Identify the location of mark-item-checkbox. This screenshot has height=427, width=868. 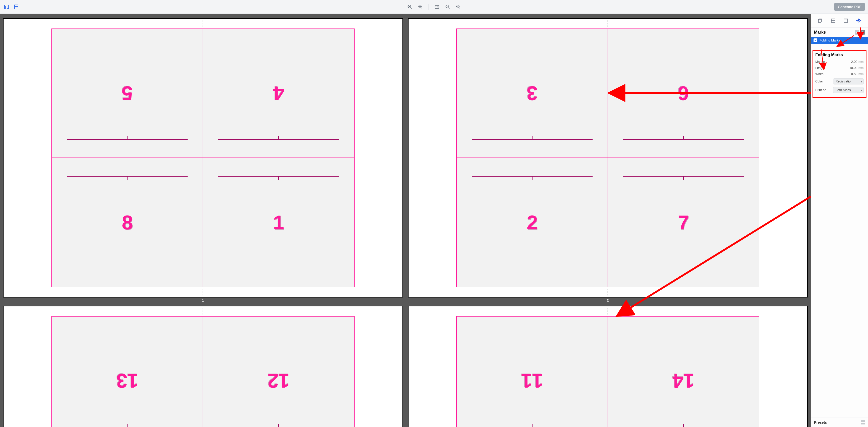
(815, 40).